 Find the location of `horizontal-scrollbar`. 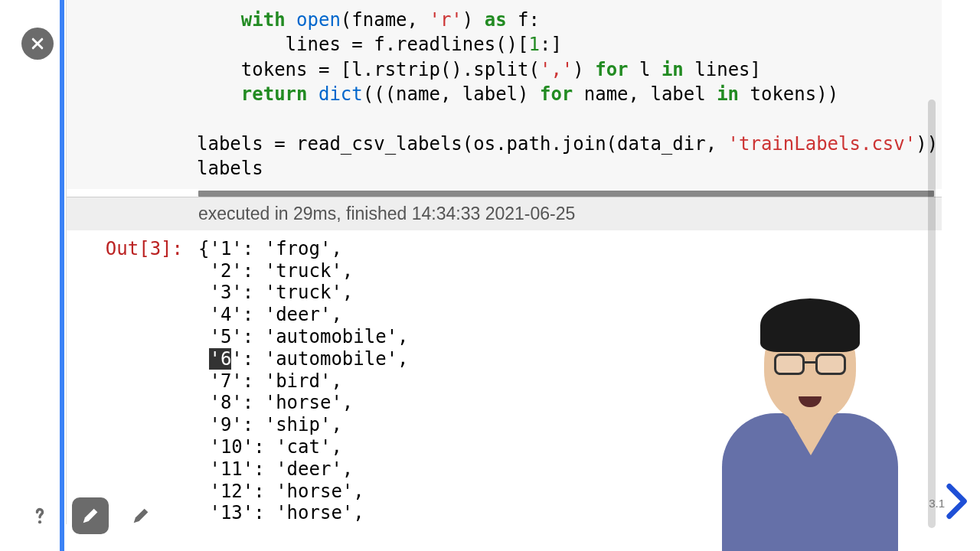

horizontal-scrollbar is located at coordinates (567, 194).